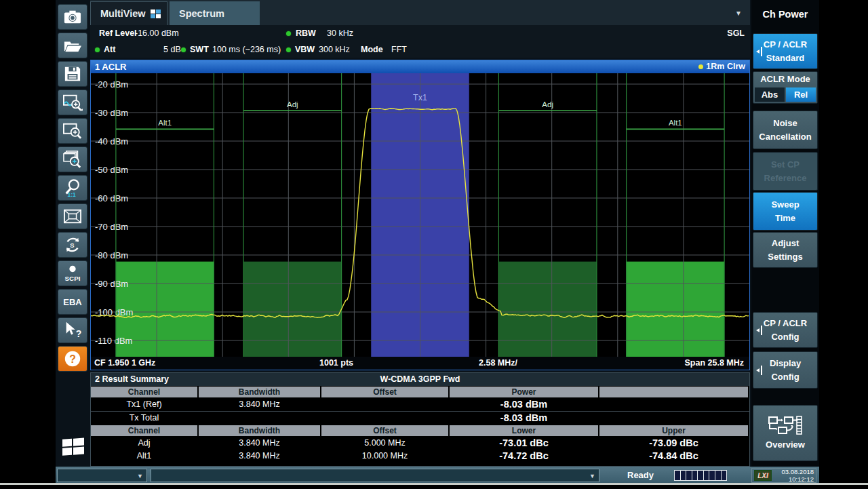 The image size is (868, 489). What do you see at coordinates (73, 102) in the screenshot?
I see `zoom-graph-icon` at bounding box center [73, 102].